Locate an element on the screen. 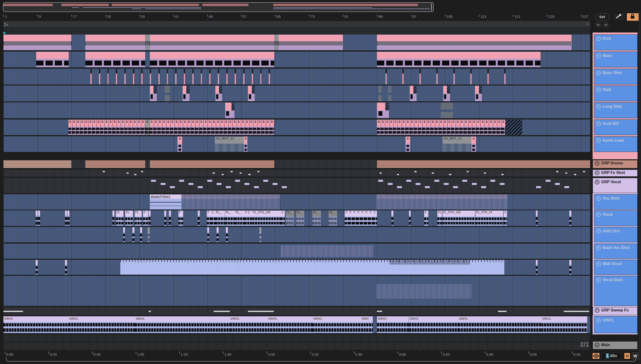 The width and height of the screenshot is (641, 364). group-icon: ≡ is located at coordinates (597, 164).